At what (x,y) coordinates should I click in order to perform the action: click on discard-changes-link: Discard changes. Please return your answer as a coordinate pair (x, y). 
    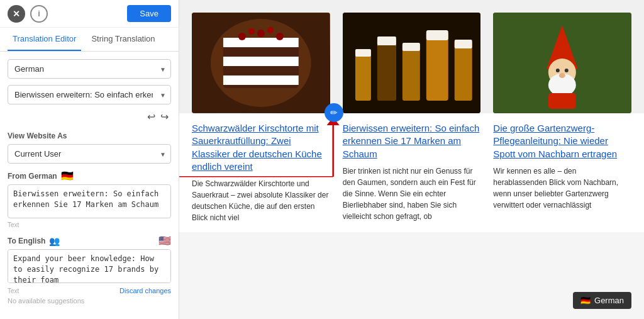
    Looking at the image, I should click on (145, 291).